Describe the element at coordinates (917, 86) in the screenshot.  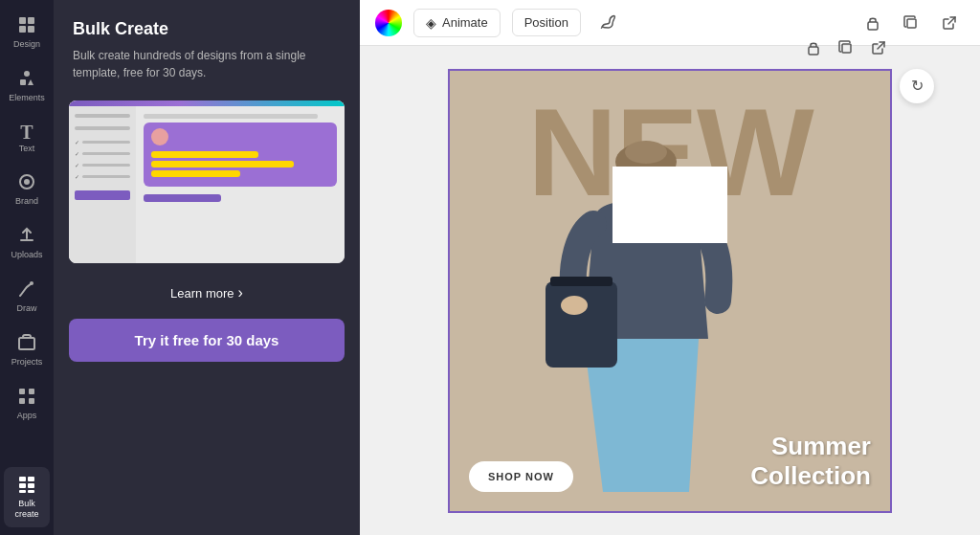
I see `canvas-refresh-button: ↻` at that location.